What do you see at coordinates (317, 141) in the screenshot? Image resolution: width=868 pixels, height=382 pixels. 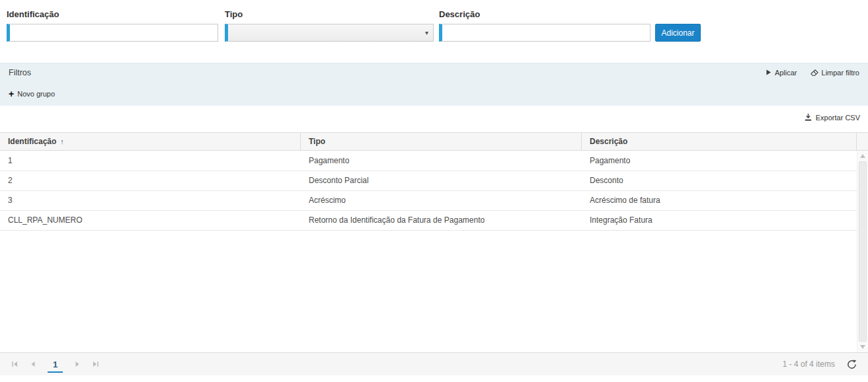 I see `column-title: Tipo` at bounding box center [317, 141].